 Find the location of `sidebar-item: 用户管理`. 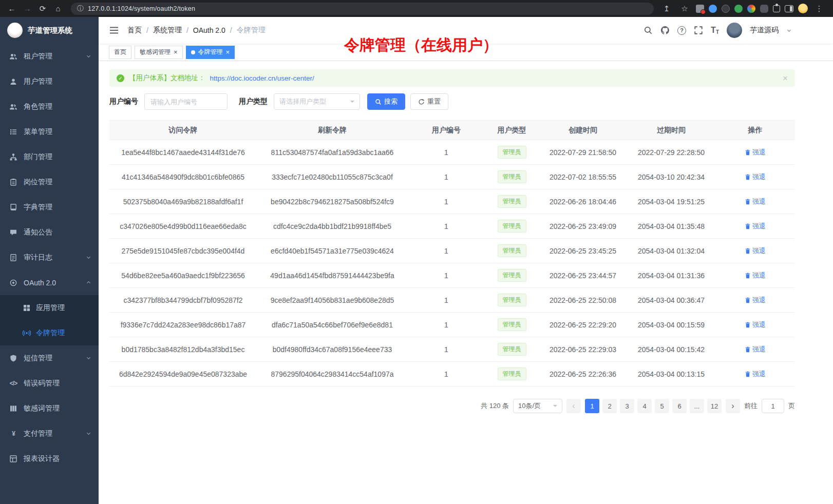

sidebar-item: 用户管理 is located at coordinates (49, 81).